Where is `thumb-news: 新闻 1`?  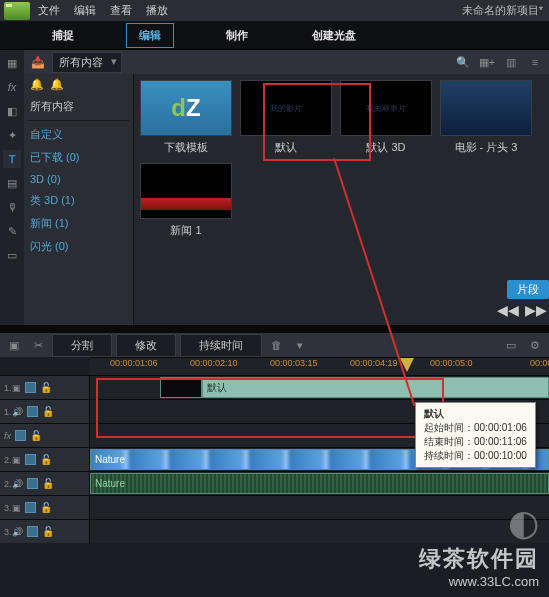 thumb-news: 新闻 1 is located at coordinates (186, 200).